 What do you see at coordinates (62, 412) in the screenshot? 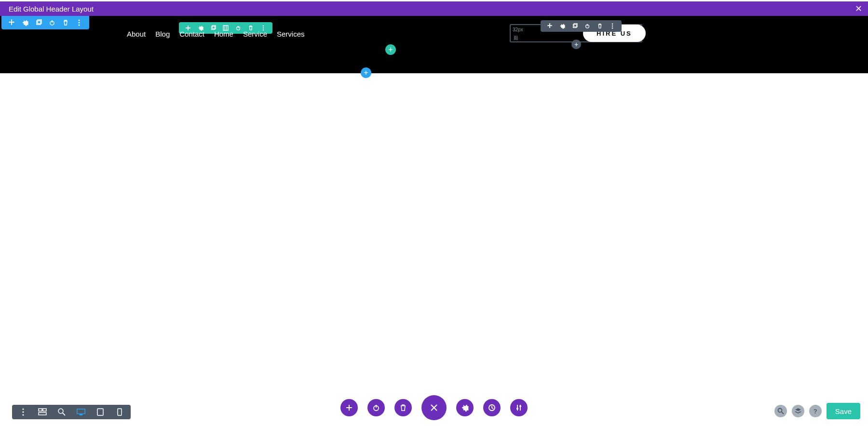
I see `zoom-icon` at bounding box center [62, 412].